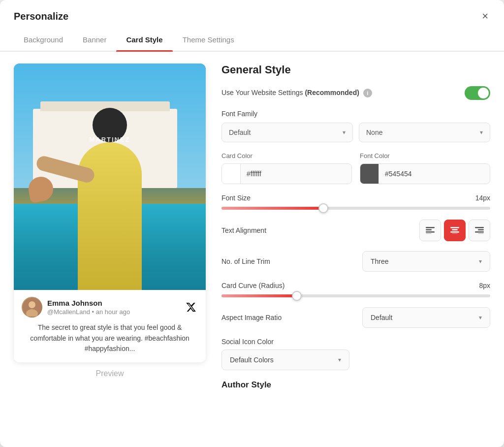 The width and height of the screenshot is (504, 447). I want to click on website-settings-row: Use Your Website Settings (Recommonded) …, so click(356, 93).